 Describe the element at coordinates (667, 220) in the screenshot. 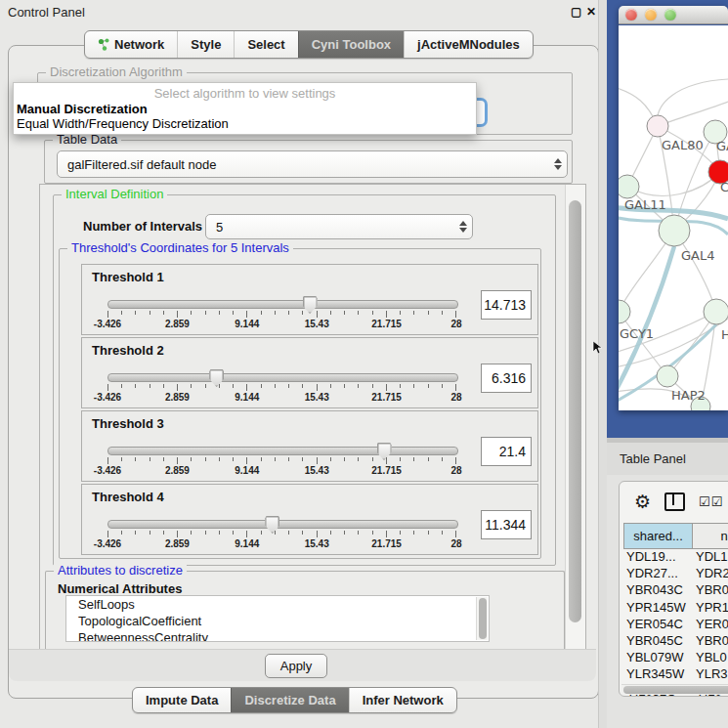

I see `network-view-area: GAL80GAGAL11CGAL4GCY1HHAP2` at that location.